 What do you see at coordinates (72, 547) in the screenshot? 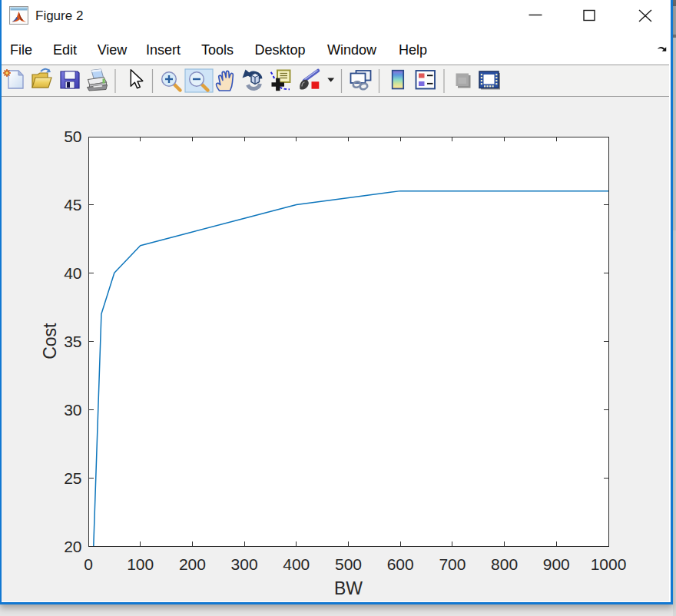
I see `svg-text: 20` at bounding box center [72, 547].